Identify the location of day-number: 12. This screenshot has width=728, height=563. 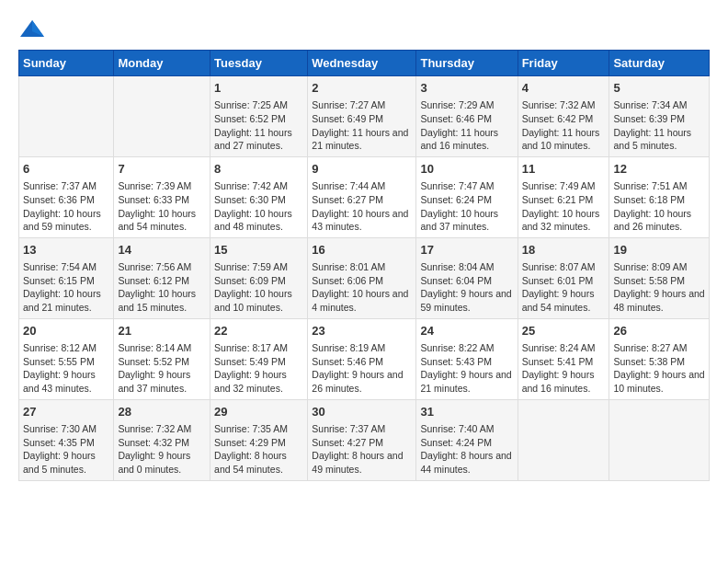
(659, 169).